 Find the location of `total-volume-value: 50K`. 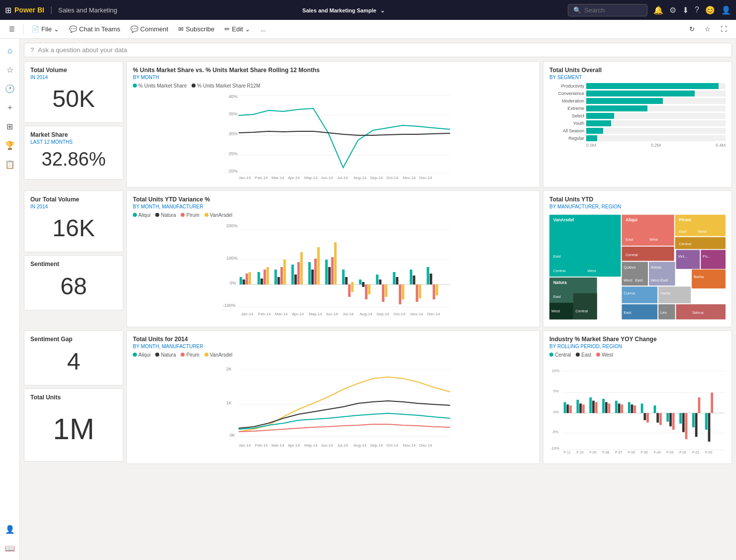

total-volume-value: 50K is located at coordinates (74, 98).